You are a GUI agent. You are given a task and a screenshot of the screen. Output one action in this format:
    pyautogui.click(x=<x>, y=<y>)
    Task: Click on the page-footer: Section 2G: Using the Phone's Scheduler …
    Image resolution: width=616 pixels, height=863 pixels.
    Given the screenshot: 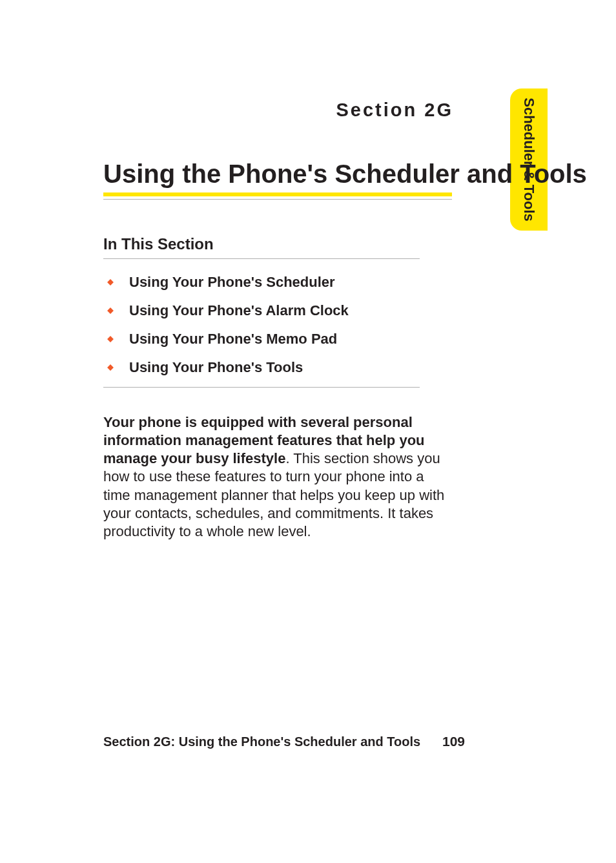 What is the action you would take?
    pyautogui.click(x=284, y=742)
    